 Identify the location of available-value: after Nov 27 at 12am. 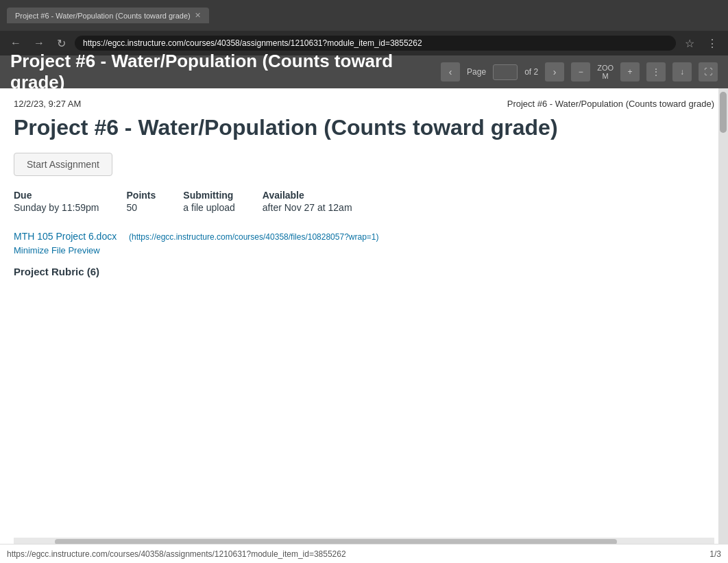
(307, 208).